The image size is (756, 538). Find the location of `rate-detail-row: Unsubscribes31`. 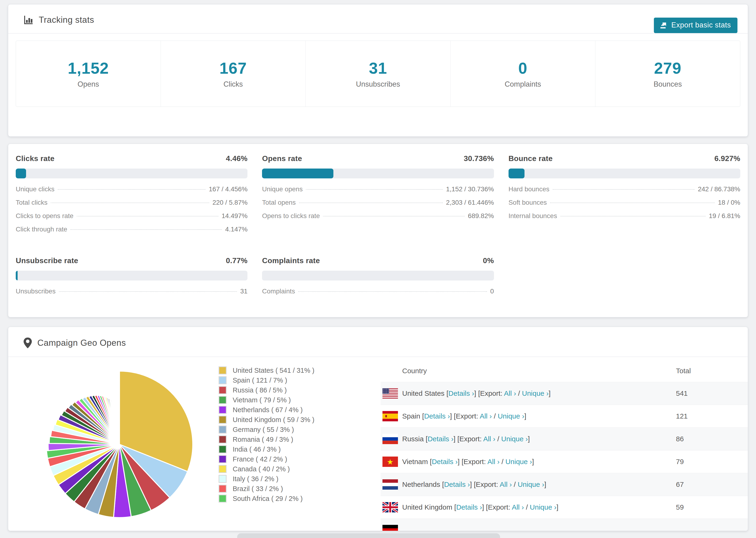

rate-detail-row: Unsubscribes31 is located at coordinates (132, 294).